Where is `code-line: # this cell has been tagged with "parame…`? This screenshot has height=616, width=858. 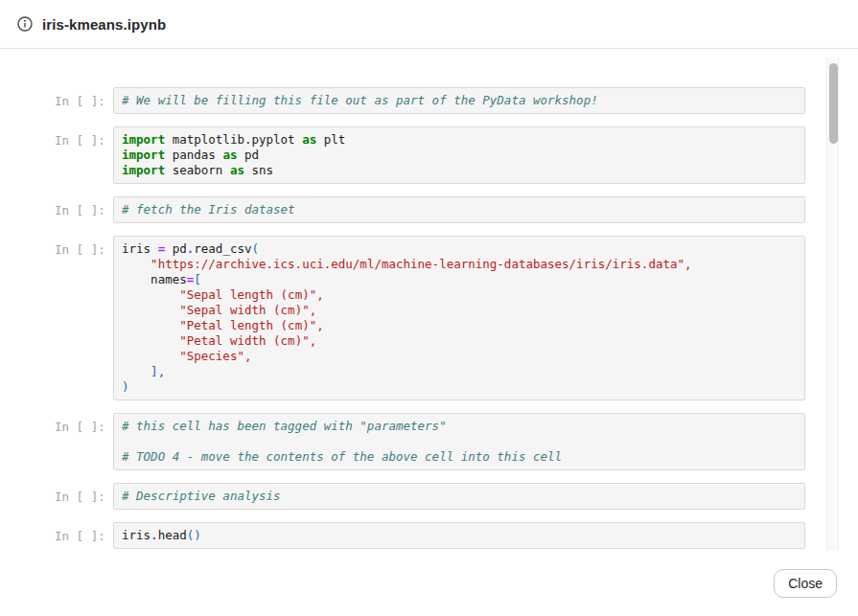
code-line: # this cell has been tagged with "parame… is located at coordinates (459, 426).